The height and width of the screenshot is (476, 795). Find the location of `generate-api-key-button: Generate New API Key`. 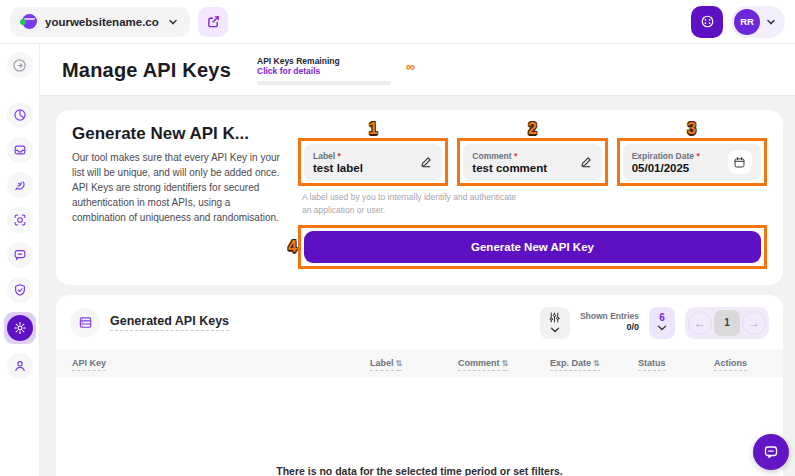

generate-api-key-button: Generate New API Key is located at coordinates (532, 247).